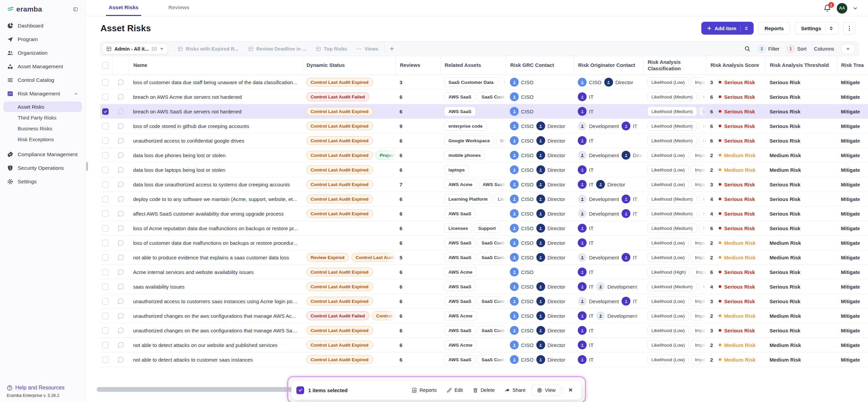 This screenshot has width=868, height=402. I want to click on tab-reviews: Reviews, so click(179, 8).